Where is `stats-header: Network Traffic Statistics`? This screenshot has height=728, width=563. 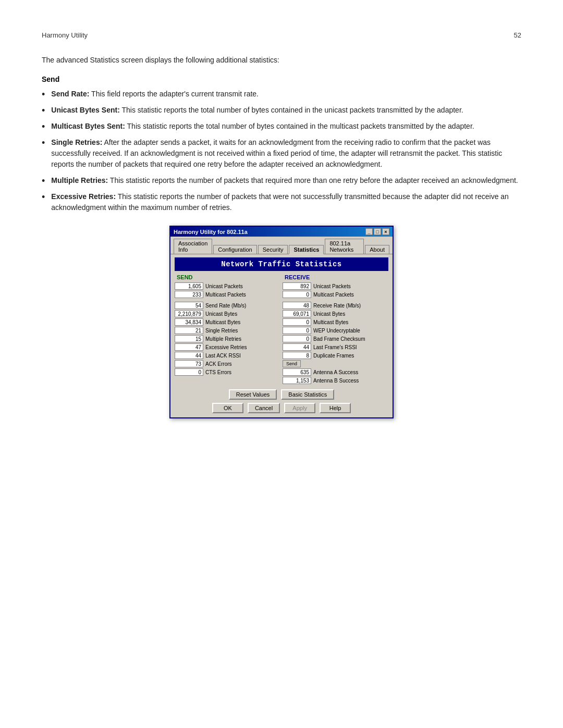 stats-header: Network Traffic Statistics is located at coordinates (282, 264).